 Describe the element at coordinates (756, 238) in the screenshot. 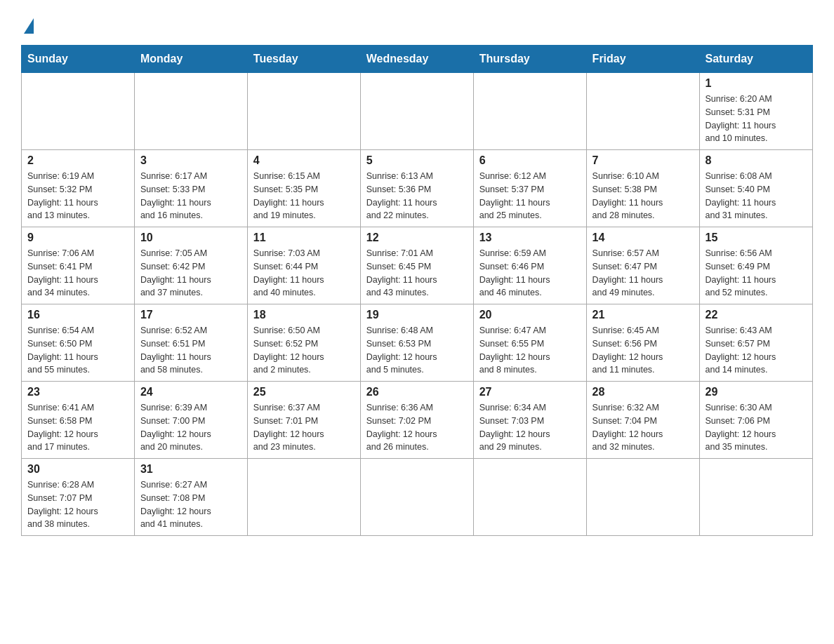

I see `day-number: 15` at that location.